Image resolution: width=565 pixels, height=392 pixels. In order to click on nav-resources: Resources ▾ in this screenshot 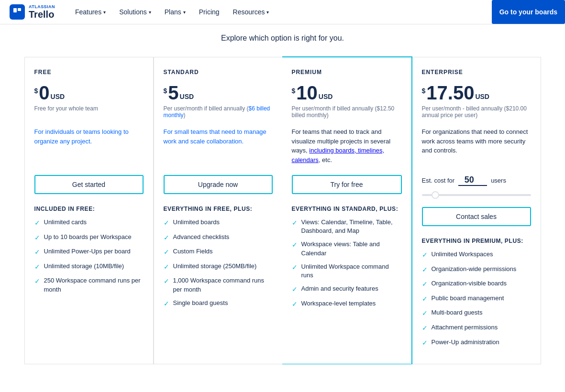, I will do `click(251, 12)`.